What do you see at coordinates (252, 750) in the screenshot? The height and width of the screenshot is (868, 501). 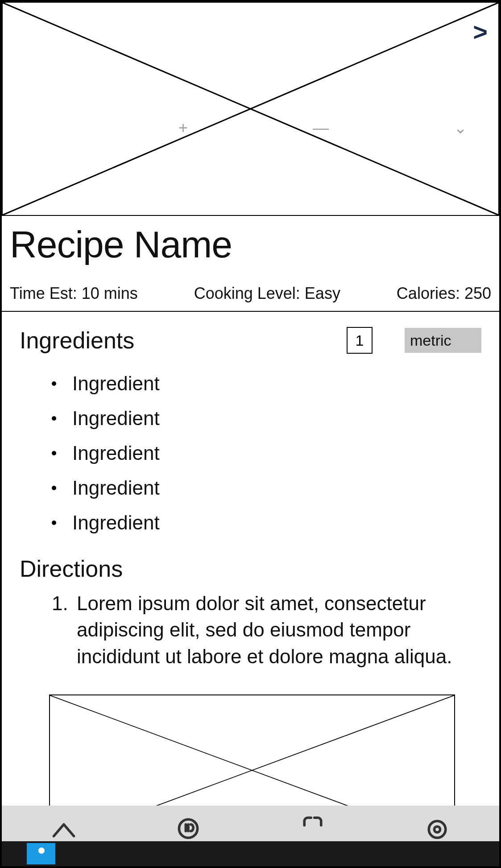 I see `step-image-placeholder` at bounding box center [252, 750].